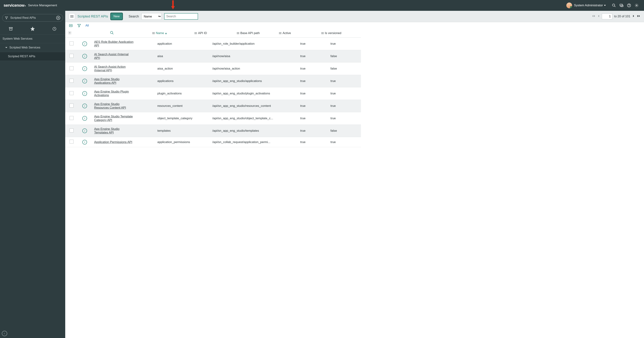 This screenshot has width=644, height=338. I want to click on avatar, so click(569, 6).